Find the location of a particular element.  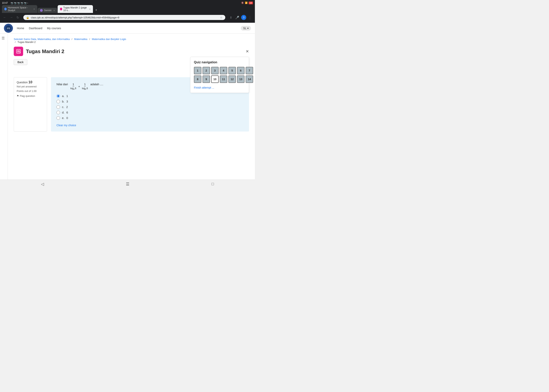

clear-choice-button: Clear my choice is located at coordinates (66, 125).